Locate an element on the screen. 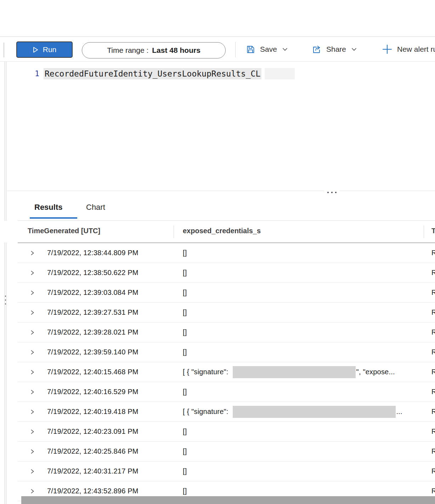 This screenshot has width=435, height=504. table-row: 7/19/2022, 12:40:19.418 PM [ { "signatur… is located at coordinates (218, 412).